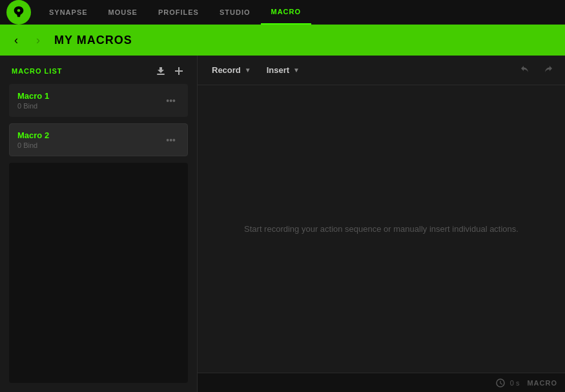 The width and height of the screenshot is (565, 392). What do you see at coordinates (93, 40) in the screenshot?
I see `page-title: MY MACROS` at bounding box center [93, 40].